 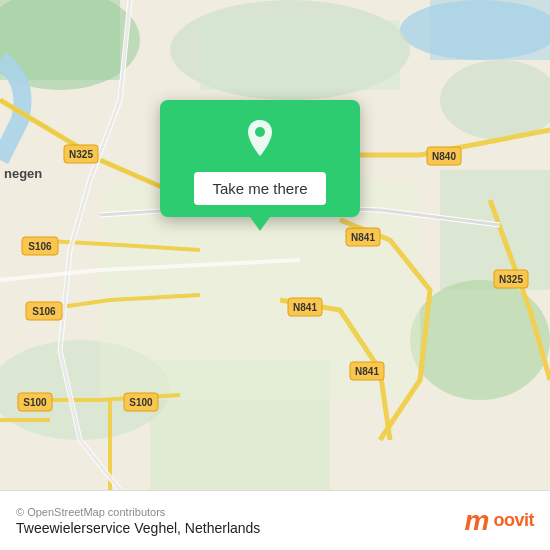 What do you see at coordinates (260, 138) in the screenshot?
I see `location-pin-icon` at bounding box center [260, 138].